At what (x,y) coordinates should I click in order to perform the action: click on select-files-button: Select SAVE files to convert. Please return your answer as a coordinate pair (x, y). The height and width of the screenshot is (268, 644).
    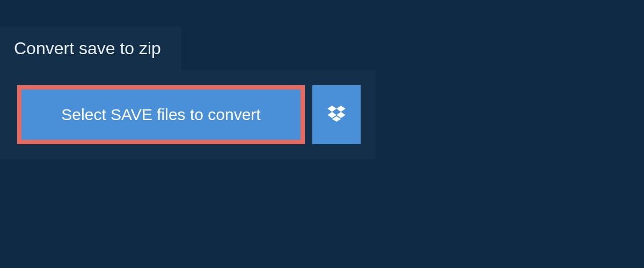
    Looking at the image, I should click on (161, 115).